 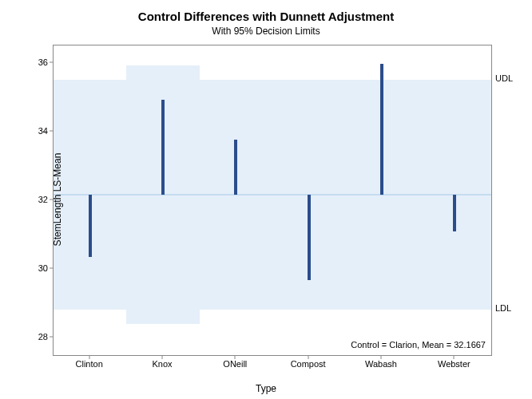 What do you see at coordinates (39, 62) in the screenshot?
I see `y-tick-label: 36` at bounding box center [39, 62].